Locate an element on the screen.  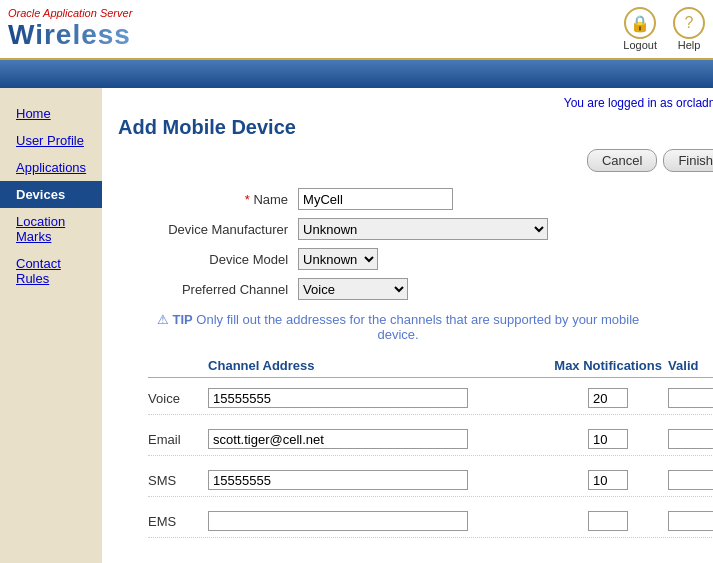
finish-button: Finish is located at coordinates (688, 160).